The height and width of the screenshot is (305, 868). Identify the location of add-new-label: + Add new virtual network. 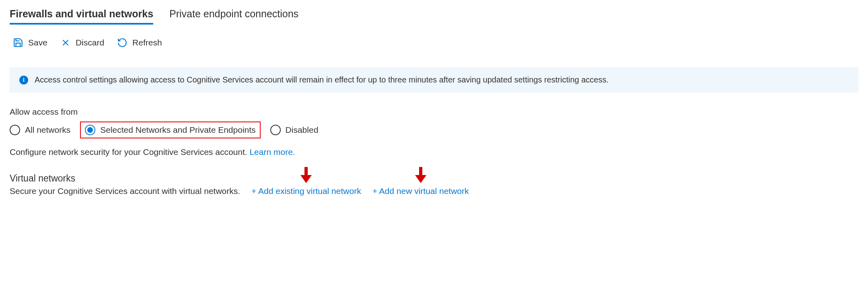
(421, 191).